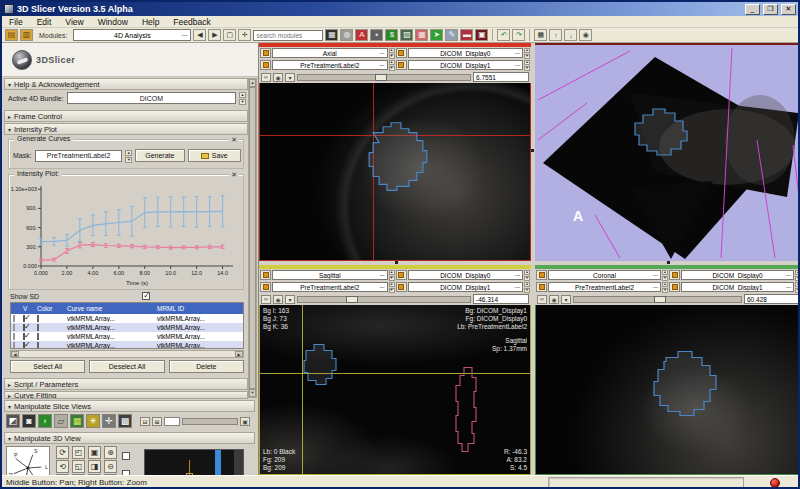 The width and height of the screenshot is (800, 489). Describe the element at coordinates (126, 456) in the screenshot. I see `view3d-option-checkbox` at that location.